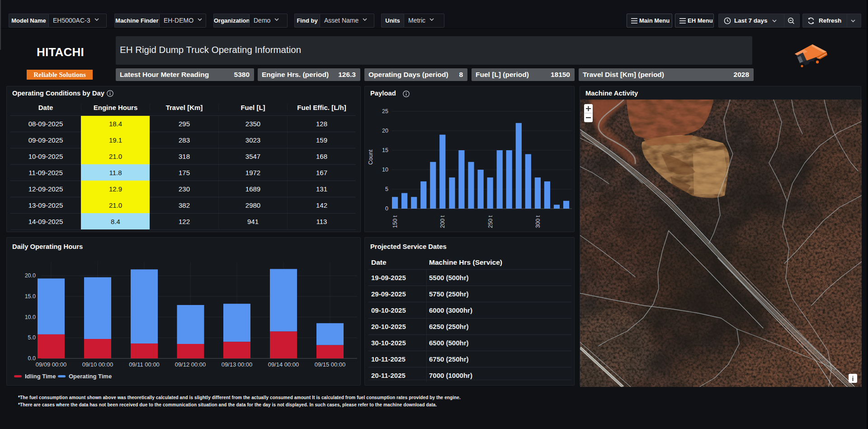 The height and width of the screenshot is (429, 868). What do you see at coordinates (52, 365) in the screenshot?
I see `svg-text: 09/09 00:00` at bounding box center [52, 365].